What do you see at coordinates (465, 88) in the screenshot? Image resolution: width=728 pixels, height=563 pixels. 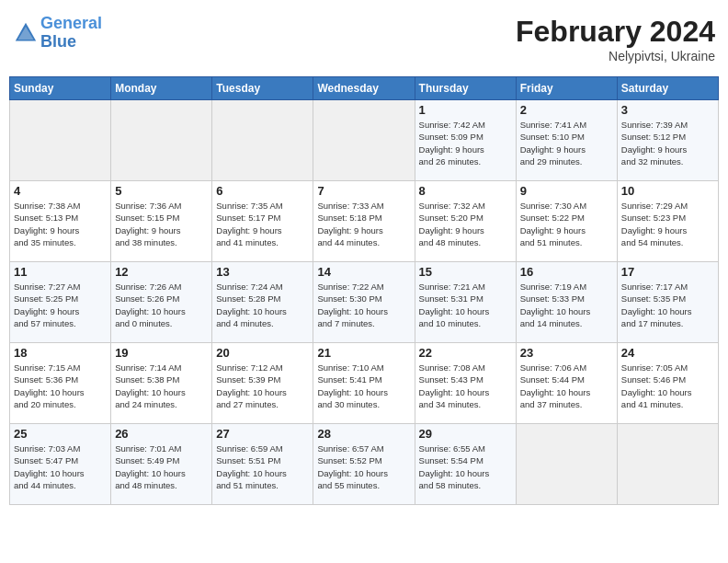 I see `weekday-header-thursday: Thursday` at bounding box center [465, 88].